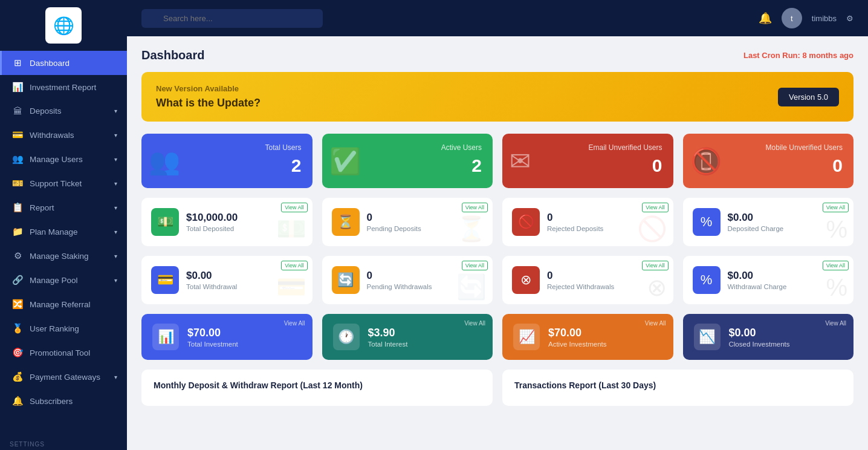  What do you see at coordinates (18, 280) in the screenshot?
I see `nav-icon-manage-pool: 🔗` at bounding box center [18, 280].